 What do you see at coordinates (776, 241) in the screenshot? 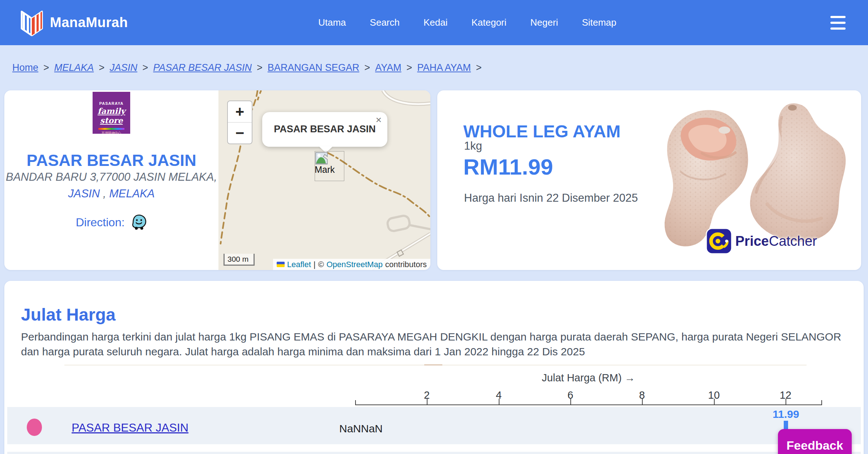
I see `pricecatcher-text: PriceCatcher` at bounding box center [776, 241].